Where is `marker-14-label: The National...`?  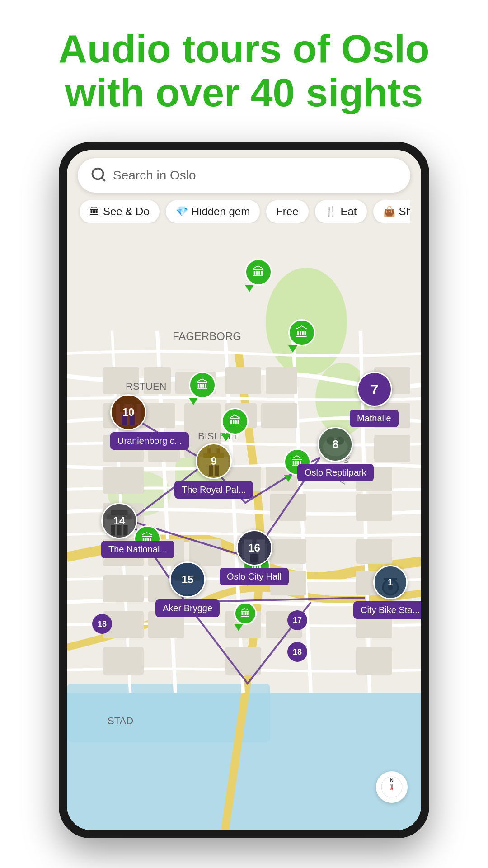
marker-14-label: The National... is located at coordinates (138, 550).